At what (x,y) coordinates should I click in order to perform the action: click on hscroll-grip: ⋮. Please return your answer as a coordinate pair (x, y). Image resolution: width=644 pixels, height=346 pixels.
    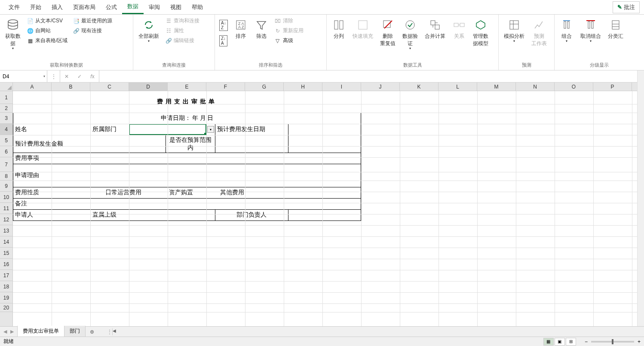
    Looking at the image, I should click on (110, 332).